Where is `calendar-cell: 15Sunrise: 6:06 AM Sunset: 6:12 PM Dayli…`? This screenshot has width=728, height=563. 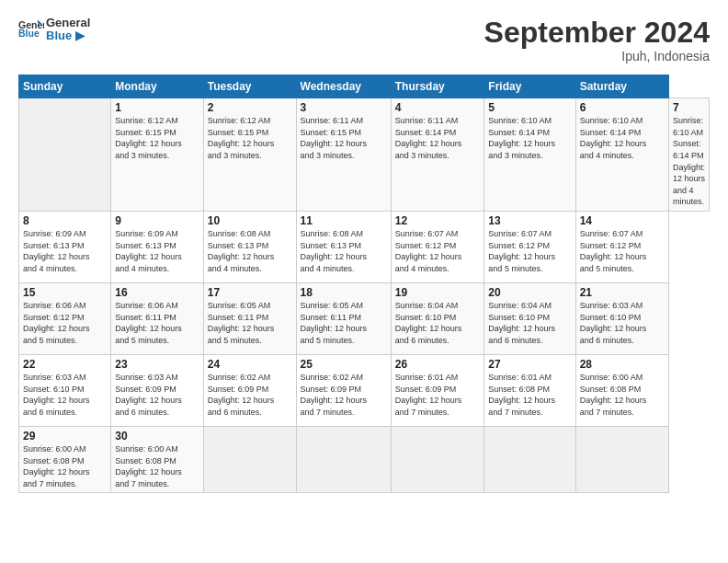 calendar-cell: 15Sunrise: 6:06 AM Sunset: 6:12 PM Dayli… is located at coordinates (65, 318).